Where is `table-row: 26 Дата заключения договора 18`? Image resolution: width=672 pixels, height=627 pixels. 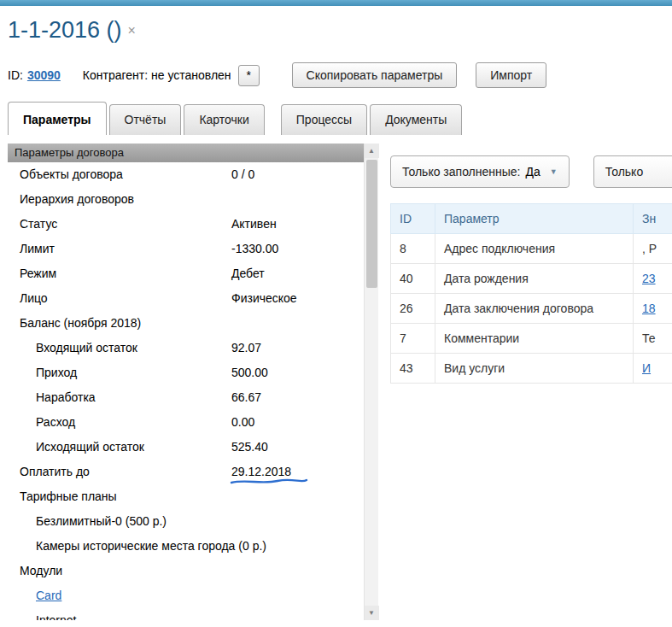
table-row: 26 Дата заключения договора 18 is located at coordinates (531, 309).